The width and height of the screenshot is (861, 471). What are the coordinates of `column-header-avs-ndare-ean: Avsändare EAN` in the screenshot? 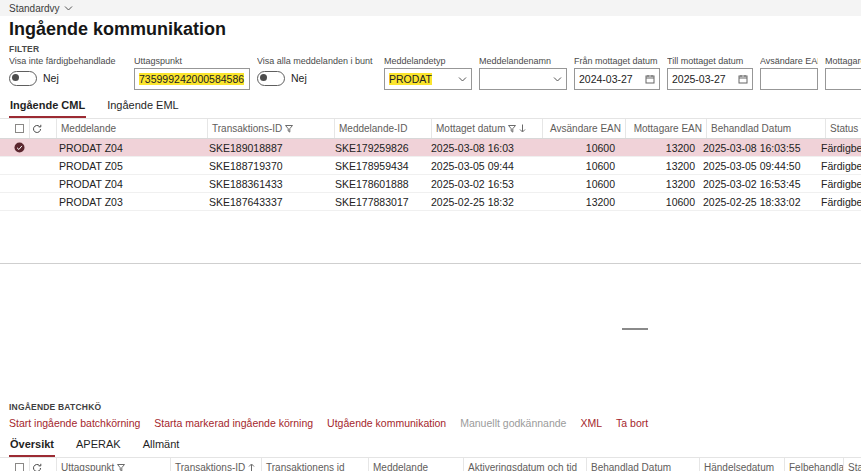 It's located at (584, 128).